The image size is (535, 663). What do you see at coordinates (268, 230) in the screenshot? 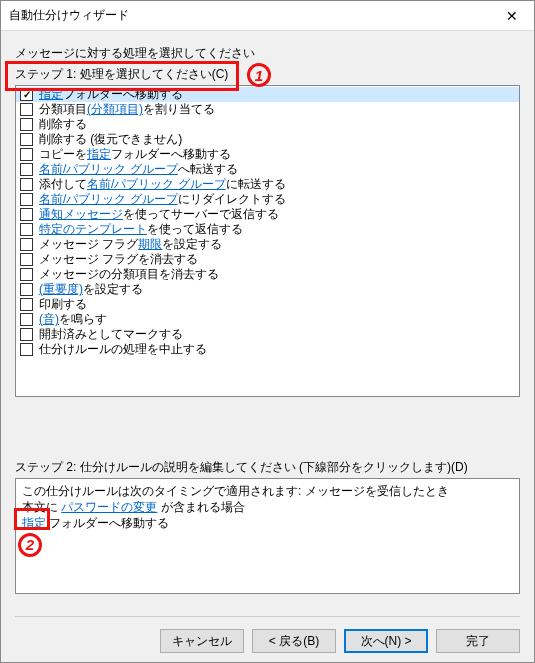
I see `action-row: 特定のテンプレート を使って返信する` at bounding box center [268, 230].